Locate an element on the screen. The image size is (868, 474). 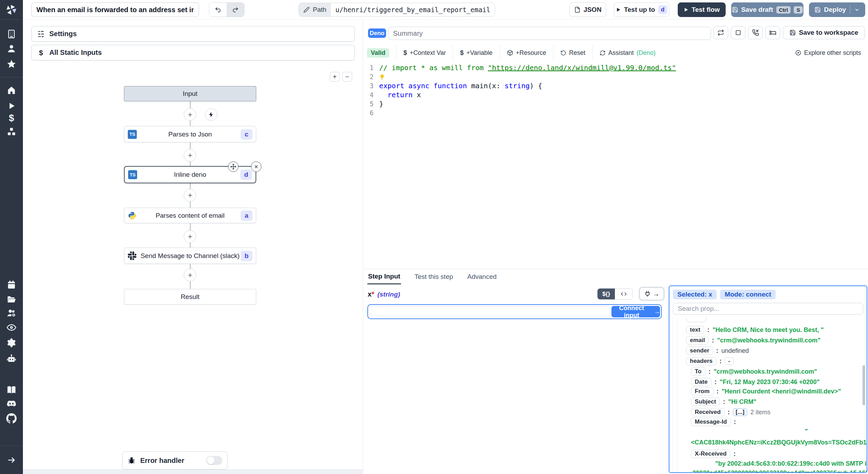
prop-value: <CAC818hk4NphcENz=iKcz2BQGUjkVym8Vos=TSO… is located at coordinates (779, 442).